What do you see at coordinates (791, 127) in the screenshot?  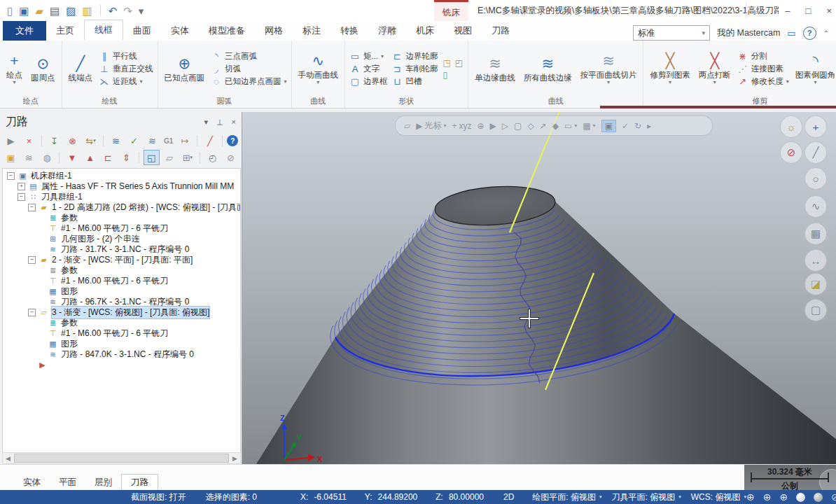 I see `settings-button: ☼` at bounding box center [791, 127].